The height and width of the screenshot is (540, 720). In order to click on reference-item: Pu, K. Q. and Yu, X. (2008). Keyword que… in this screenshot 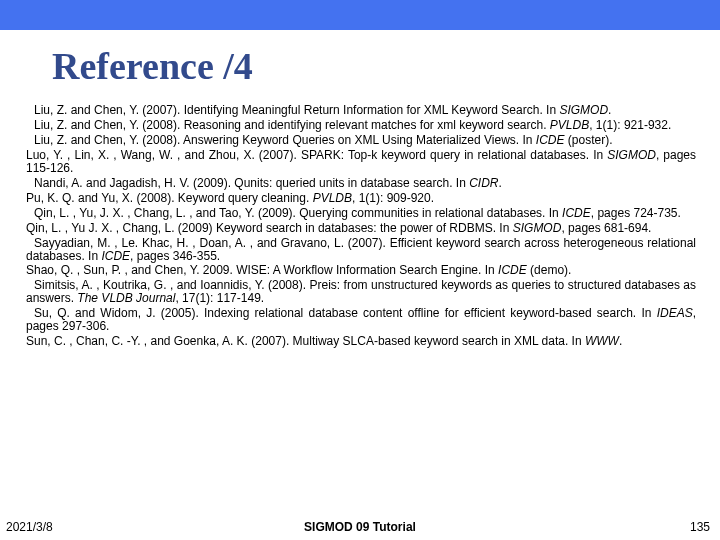, I will do `click(361, 198)`.